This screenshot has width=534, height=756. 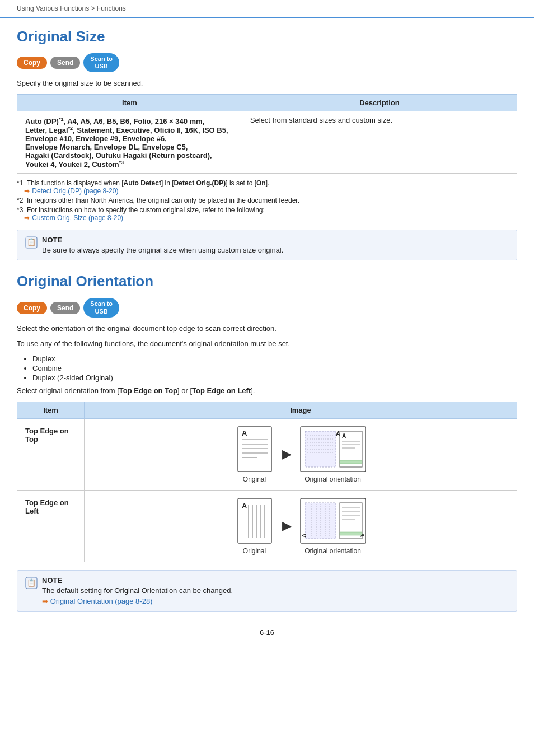 What do you see at coordinates (138, 580) in the screenshot?
I see `note-label-2: NOTE` at bounding box center [138, 580].